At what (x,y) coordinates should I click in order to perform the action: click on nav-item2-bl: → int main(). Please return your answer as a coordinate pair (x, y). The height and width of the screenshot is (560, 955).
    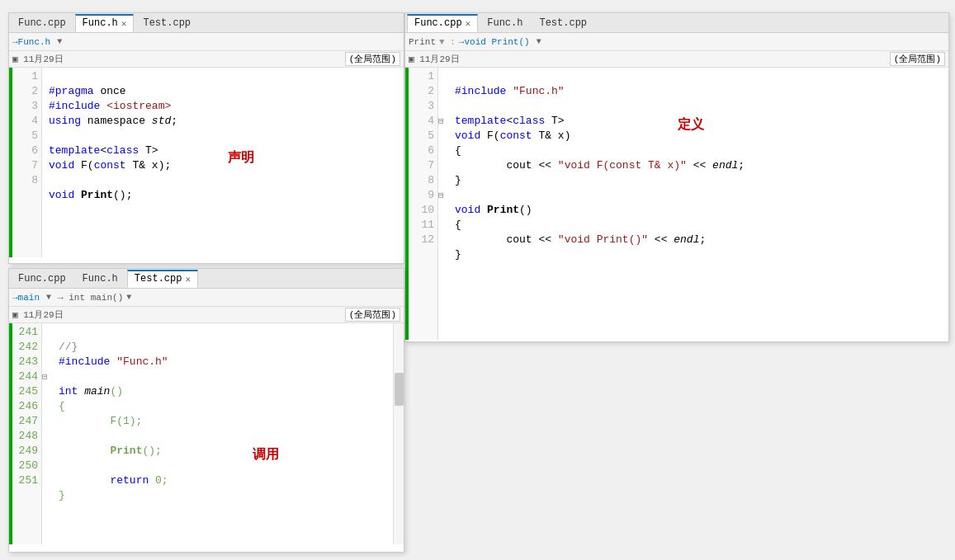
    Looking at the image, I should click on (91, 298).